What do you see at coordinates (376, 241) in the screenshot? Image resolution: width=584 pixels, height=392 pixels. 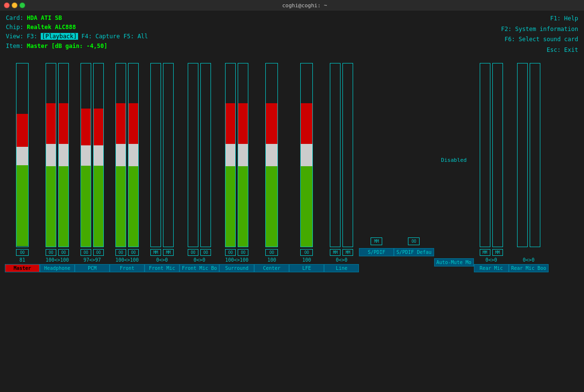 I see `mute-btn-10: MM` at bounding box center [376, 241].